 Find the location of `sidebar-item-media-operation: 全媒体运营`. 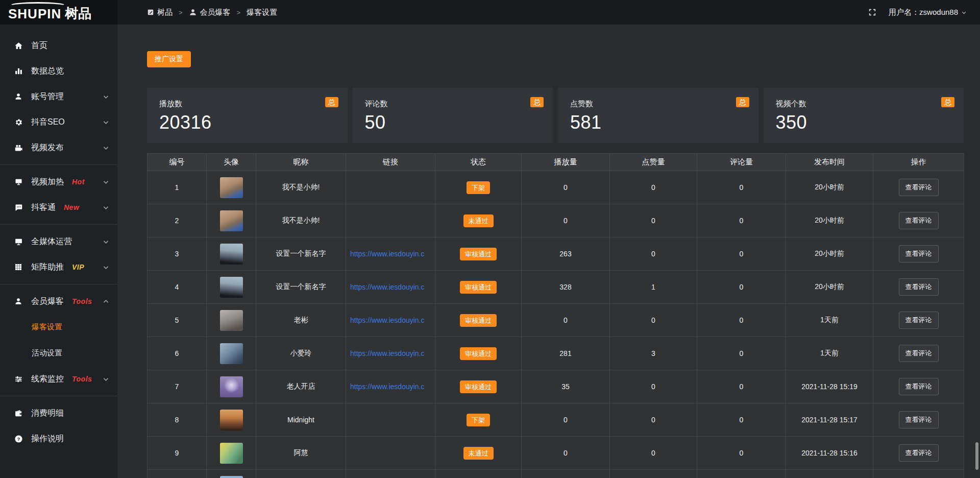

sidebar-item-media-operation: 全媒体运营 is located at coordinates (59, 242).